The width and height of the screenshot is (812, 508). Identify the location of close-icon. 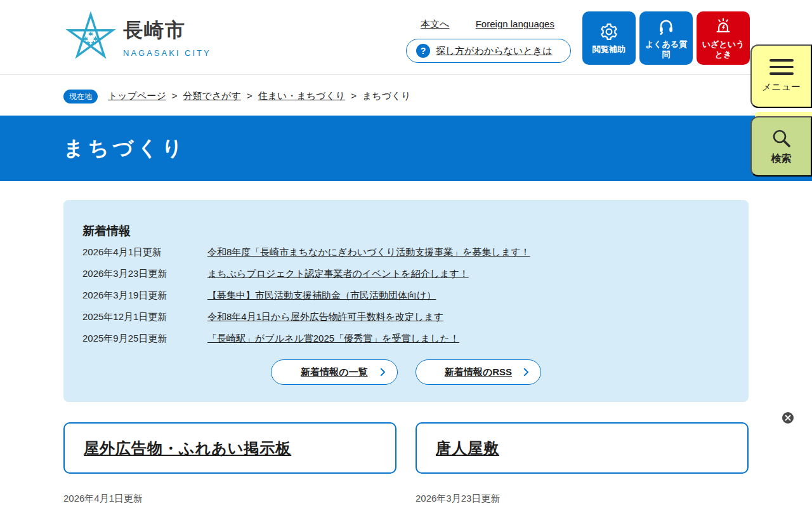
(788, 418).